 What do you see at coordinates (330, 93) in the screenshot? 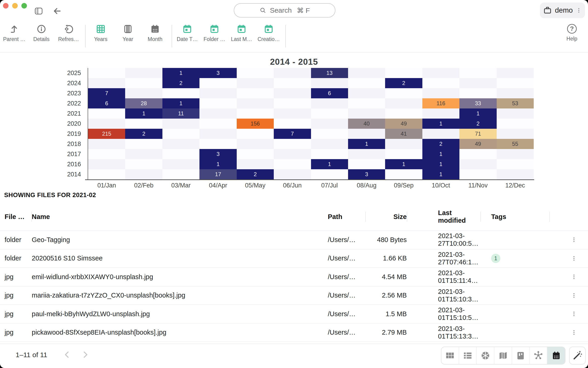
I see `heatmap-cell: 6` at bounding box center [330, 93].